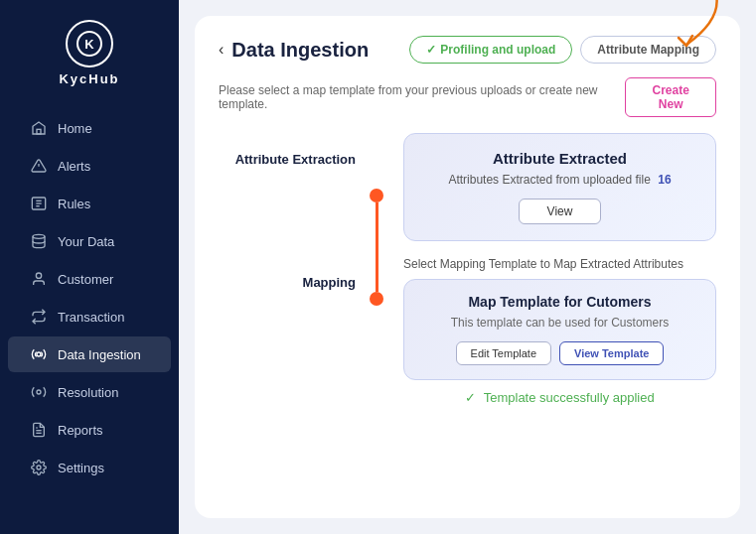 This screenshot has height=534, width=756. I want to click on svg-text: K, so click(89, 44).